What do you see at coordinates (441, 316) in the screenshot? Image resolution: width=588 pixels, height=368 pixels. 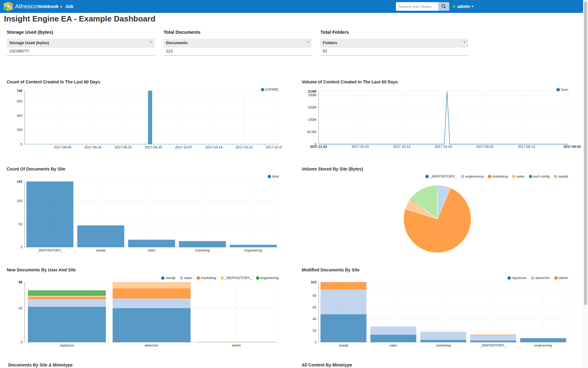 I see `stacked-bar-chart-modified-docs: 020406080103swsdpsalesmarketing_REPOSITO…` at bounding box center [441, 316].